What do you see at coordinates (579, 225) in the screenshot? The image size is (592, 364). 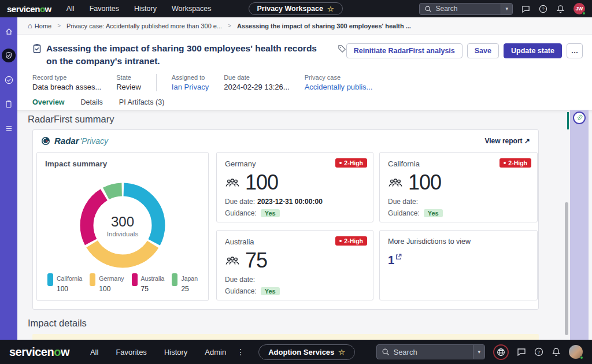 I see `right-panel-rail` at bounding box center [579, 225].